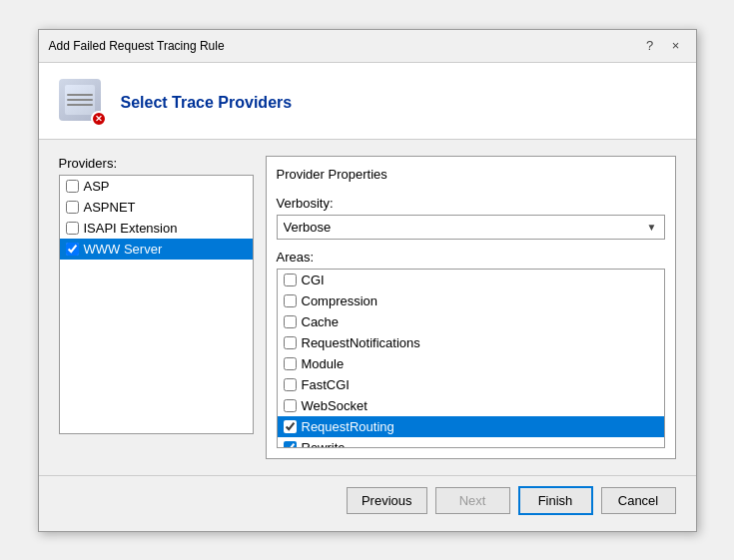  What do you see at coordinates (326, 385) in the screenshot?
I see `area-label-fastcgi: FastCGI` at bounding box center [326, 385].